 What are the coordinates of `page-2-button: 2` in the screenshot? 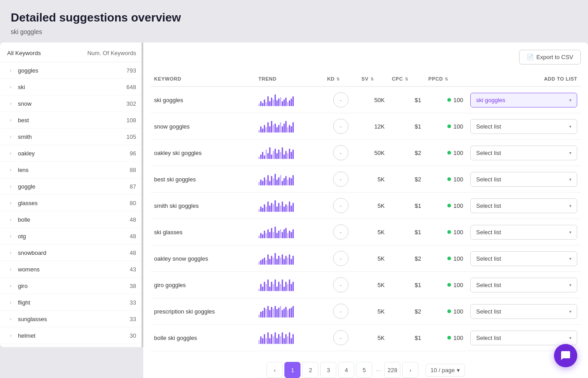 It's located at (310, 370).